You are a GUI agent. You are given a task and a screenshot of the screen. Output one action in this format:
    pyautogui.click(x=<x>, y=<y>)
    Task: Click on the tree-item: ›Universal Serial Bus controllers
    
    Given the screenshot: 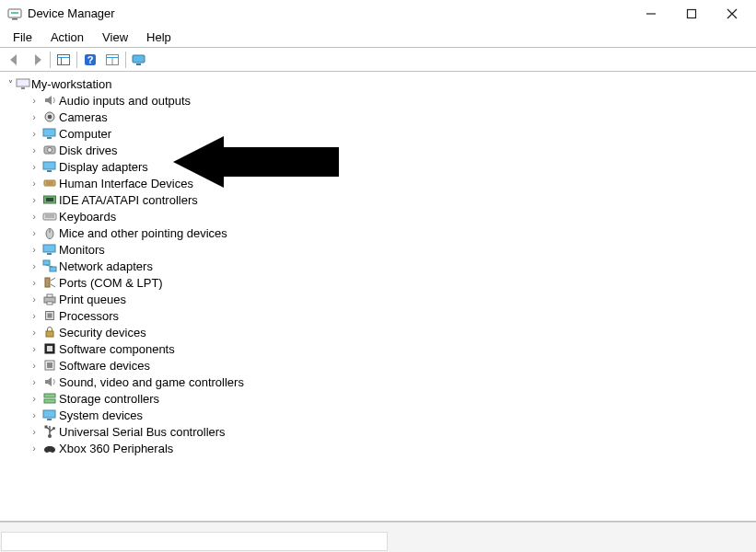 What is the action you would take?
    pyautogui.click(x=378, y=431)
    